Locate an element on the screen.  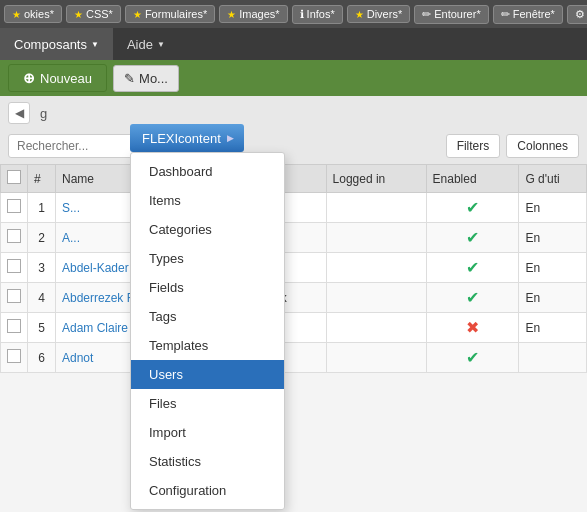
search-input is located at coordinates (78, 146).